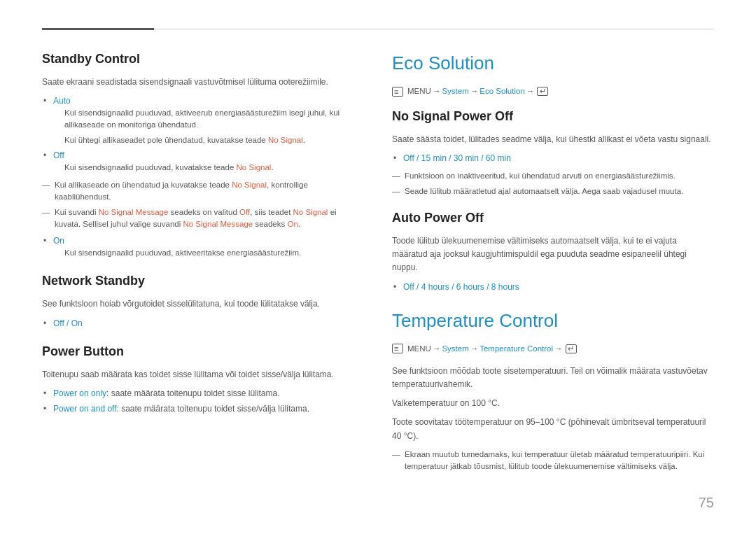  I want to click on menu-icon, so click(398, 92).